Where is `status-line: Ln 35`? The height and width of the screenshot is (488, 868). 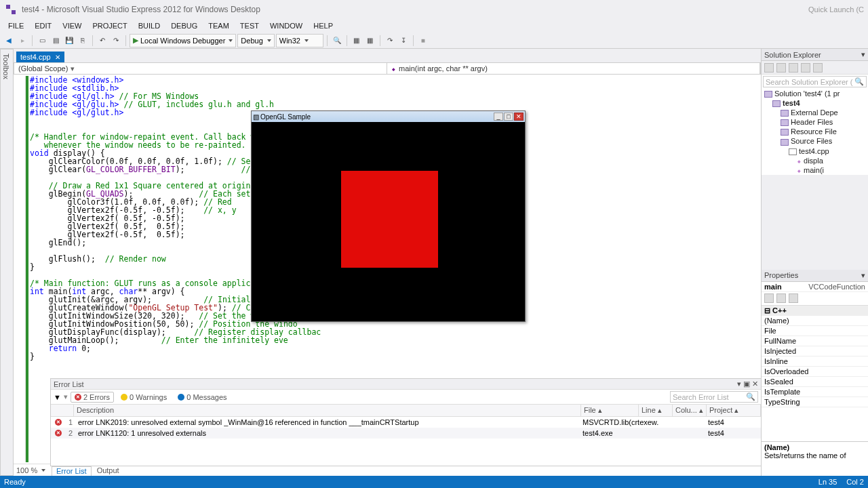
status-line: Ln 35 is located at coordinates (828, 482).